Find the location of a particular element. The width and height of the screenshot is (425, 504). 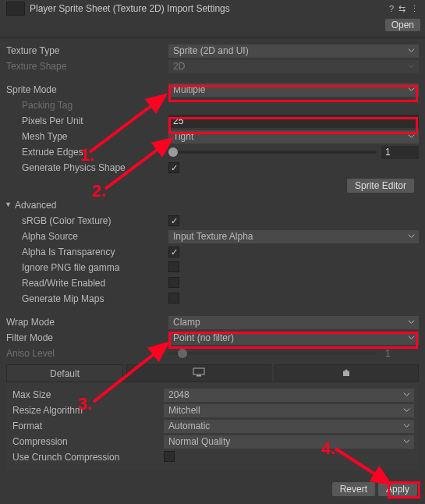

platform-tab-default: Default is located at coordinates (65, 373).